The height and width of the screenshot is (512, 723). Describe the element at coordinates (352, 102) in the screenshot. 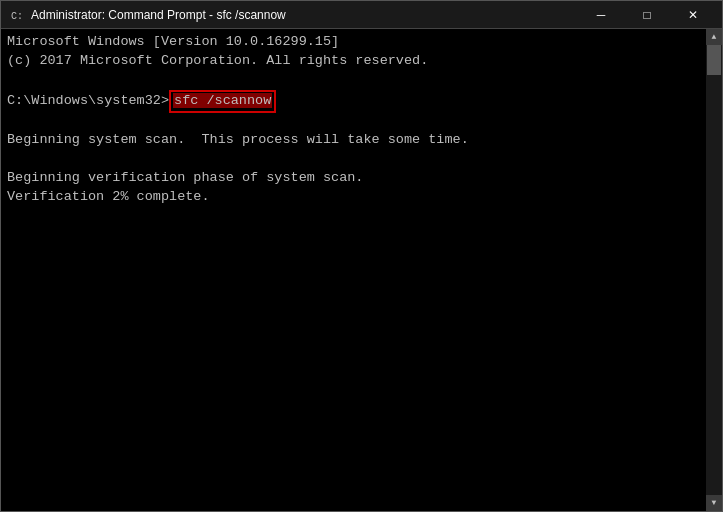

I see `terminal-line-4: C:\Windows\system32> sfc /scannow` at that location.